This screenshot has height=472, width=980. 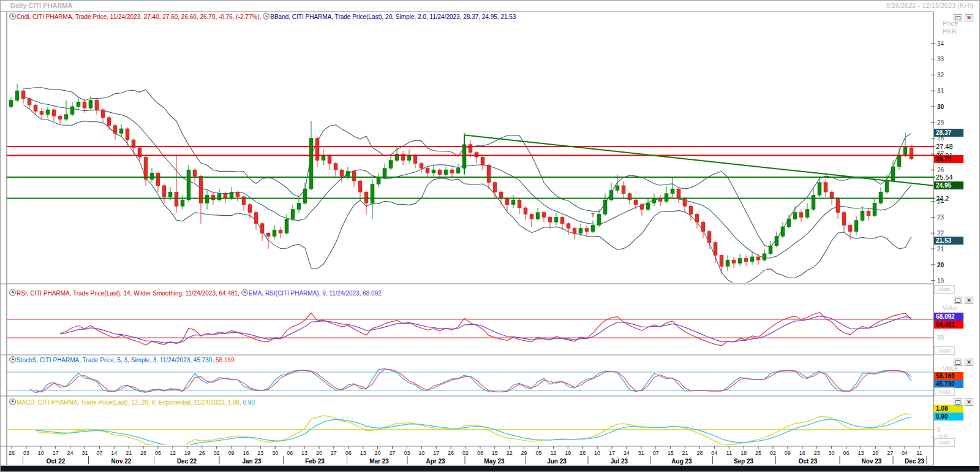 What do you see at coordinates (510, 453) in the screenshot?
I see `day-tick-label: 22` at bounding box center [510, 453].